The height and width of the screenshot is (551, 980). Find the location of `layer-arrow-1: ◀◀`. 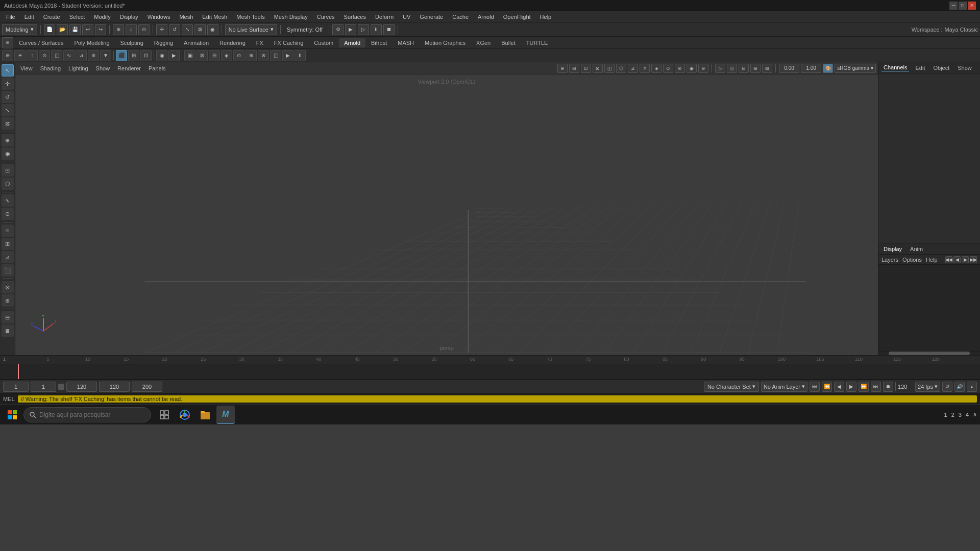

layer-arrow-1: ◀◀ is located at coordinates (949, 260).